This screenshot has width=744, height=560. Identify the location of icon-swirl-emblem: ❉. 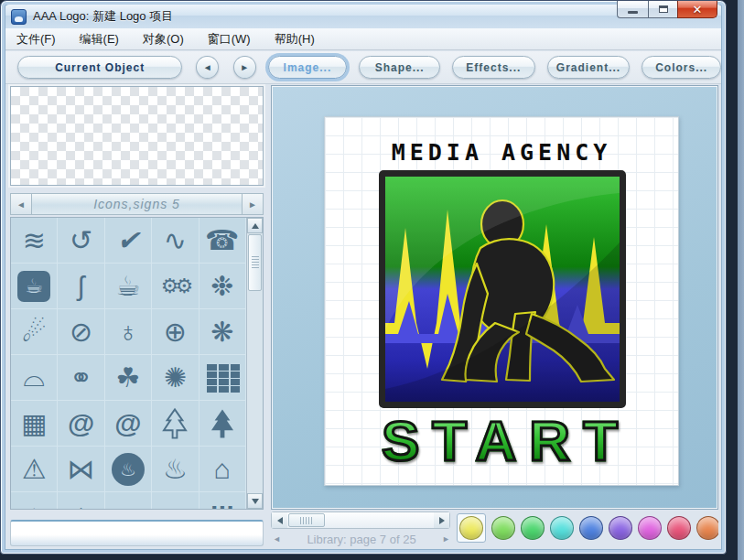
(223, 286).